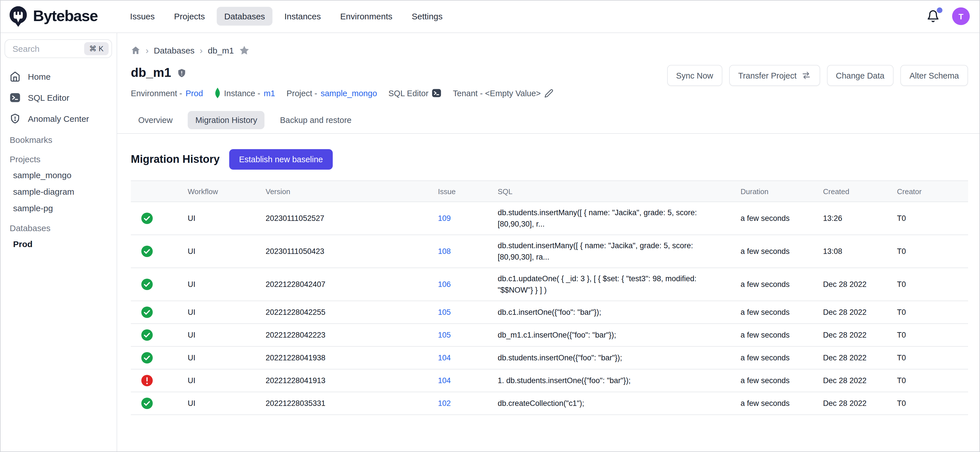  I want to click on section-label-bookmarks: Bookmarks, so click(59, 139).